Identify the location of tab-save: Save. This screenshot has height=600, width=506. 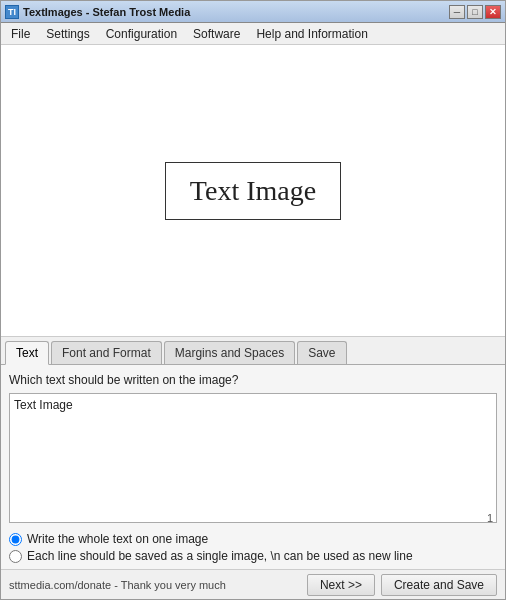
(322, 352).